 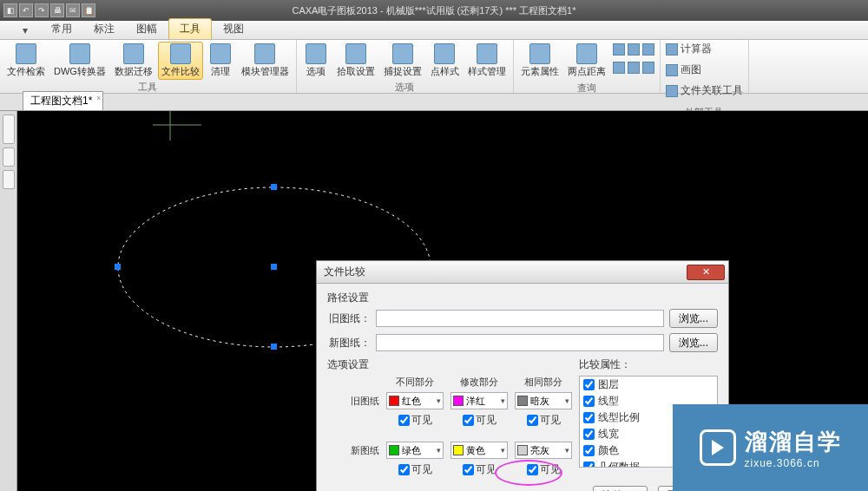 What do you see at coordinates (705, 66) in the screenshot?
I see `ribbon-group-external: 计算器 画图 文件关联工具 外部工具` at bounding box center [705, 66].